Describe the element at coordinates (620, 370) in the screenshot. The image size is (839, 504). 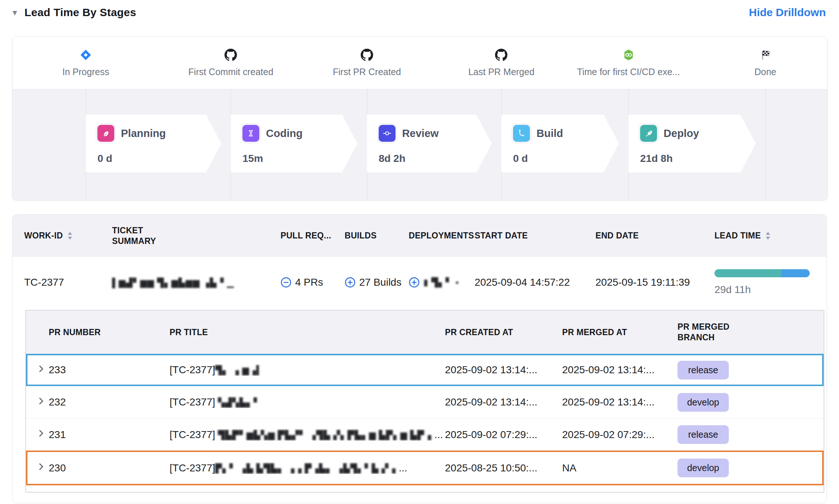
I see `pr-merged-at-cell: 2025-09-02 13:14:...` at that location.